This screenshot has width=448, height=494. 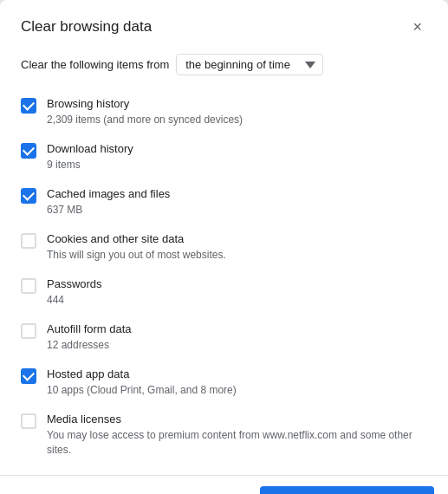 What do you see at coordinates (95, 64) in the screenshot?
I see `clear-from-label: Clear the following items from` at bounding box center [95, 64].